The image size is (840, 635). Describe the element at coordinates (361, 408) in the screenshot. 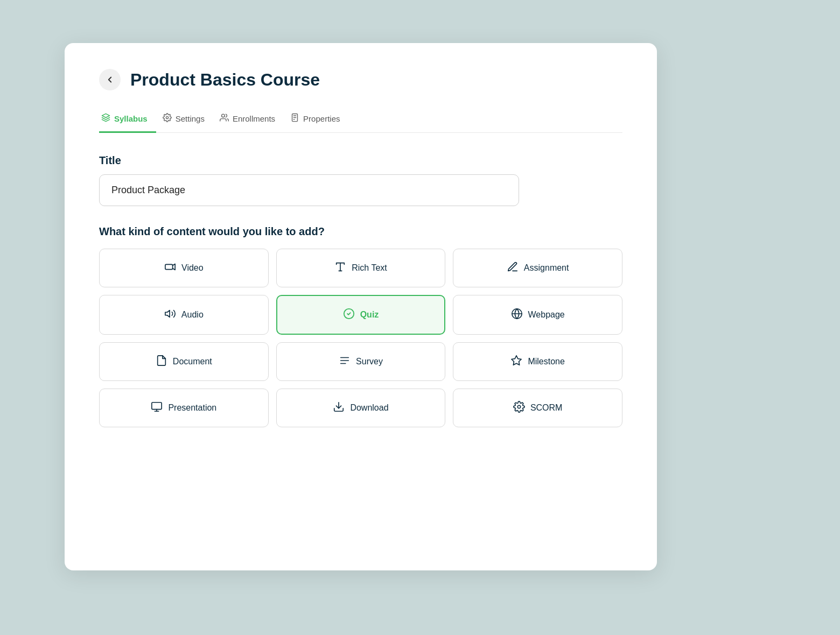

I see `content-btn-download: Download` at that location.